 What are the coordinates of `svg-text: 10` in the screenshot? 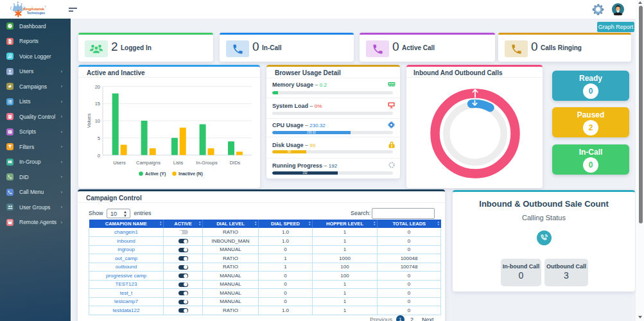 It's located at (98, 121).